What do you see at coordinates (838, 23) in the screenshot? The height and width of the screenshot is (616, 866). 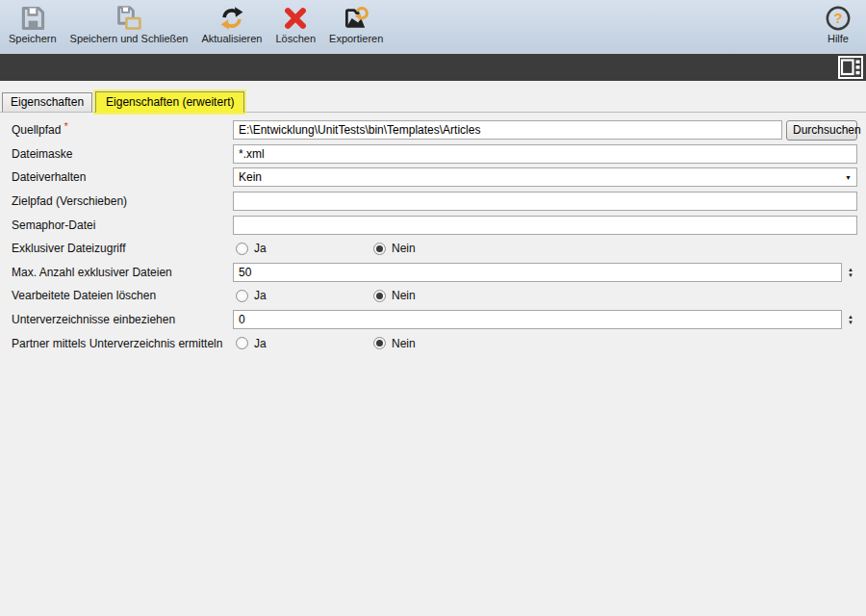 I see `help-button: Hilfe` at bounding box center [838, 23].